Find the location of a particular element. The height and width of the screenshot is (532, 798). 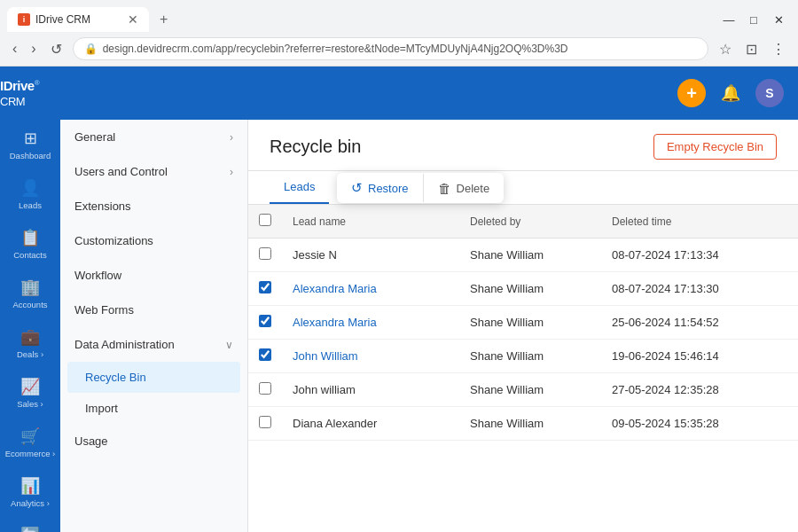

data-migration-icon: 🔄 is located at coordinates (30, 528).